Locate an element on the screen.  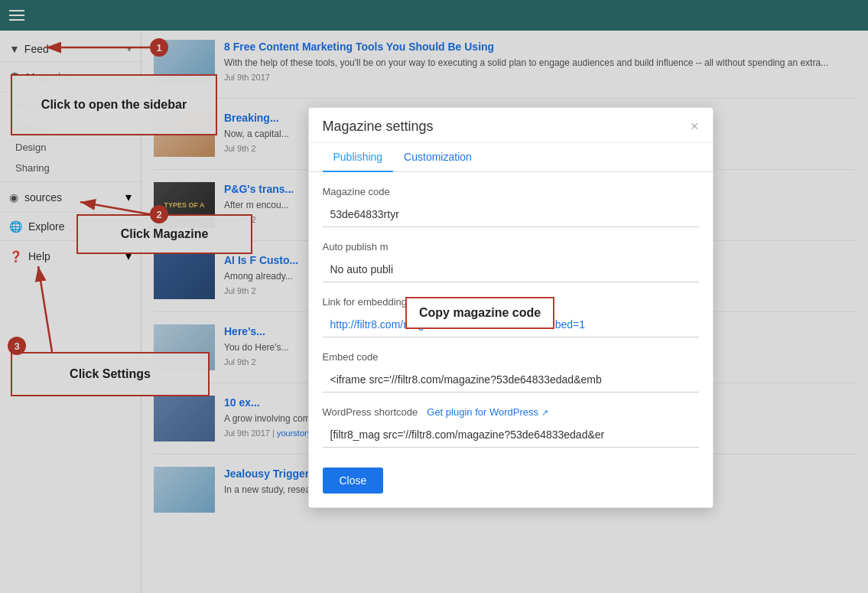
embed-code-input is located at coordinates (511, 380).